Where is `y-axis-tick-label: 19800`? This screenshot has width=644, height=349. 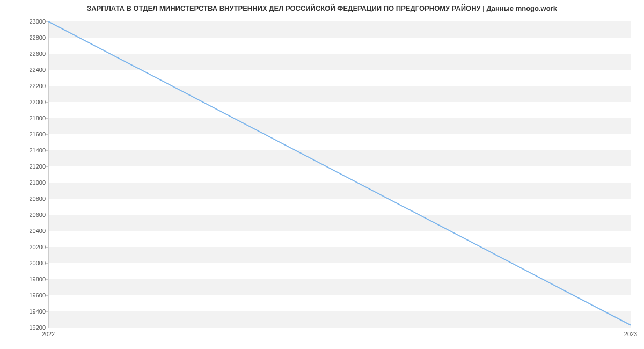
y-axis-tick-label: 19800 is located at coordinates (24, 279).